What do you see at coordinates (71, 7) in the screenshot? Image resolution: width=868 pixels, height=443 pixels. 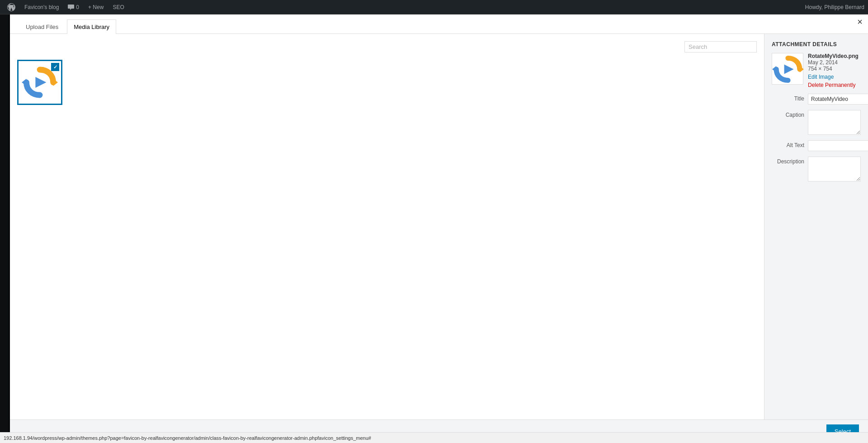 I see `comment-icon` at bounding box center [71, 7].